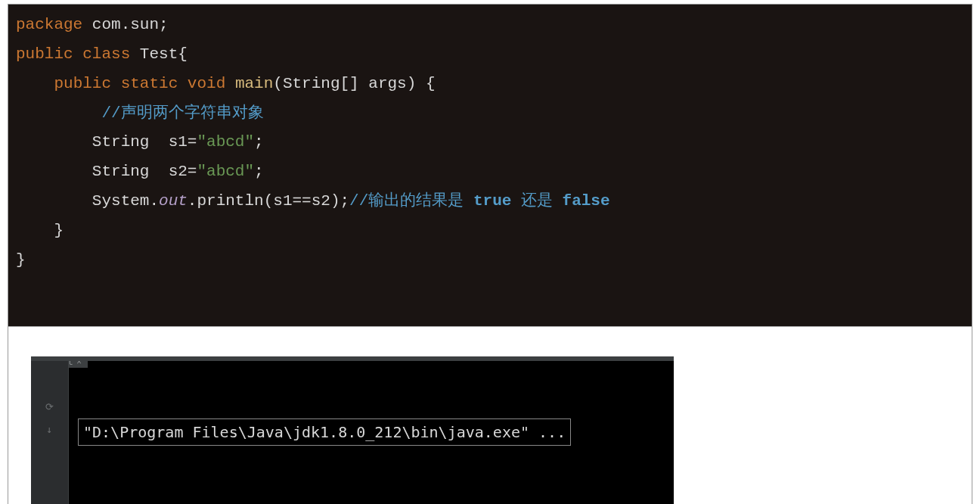 Image resolution: width=980 pixels, height=504 pixels. What do you see at coordinates (50, 433) in the screenshot?
I see `console-gutter: ⟳ ↓` at bounding box center [50, 433].